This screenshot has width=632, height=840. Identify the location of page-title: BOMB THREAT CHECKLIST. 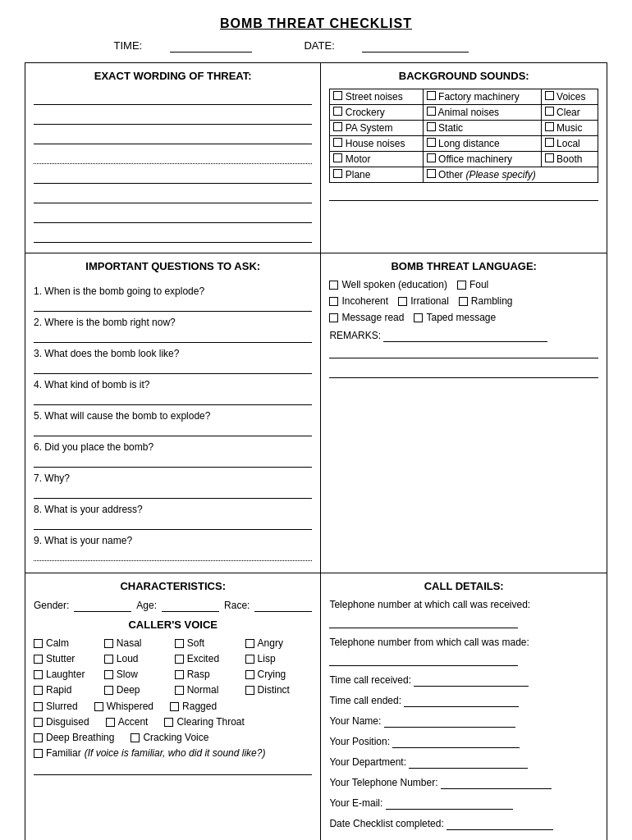
(316, 24).